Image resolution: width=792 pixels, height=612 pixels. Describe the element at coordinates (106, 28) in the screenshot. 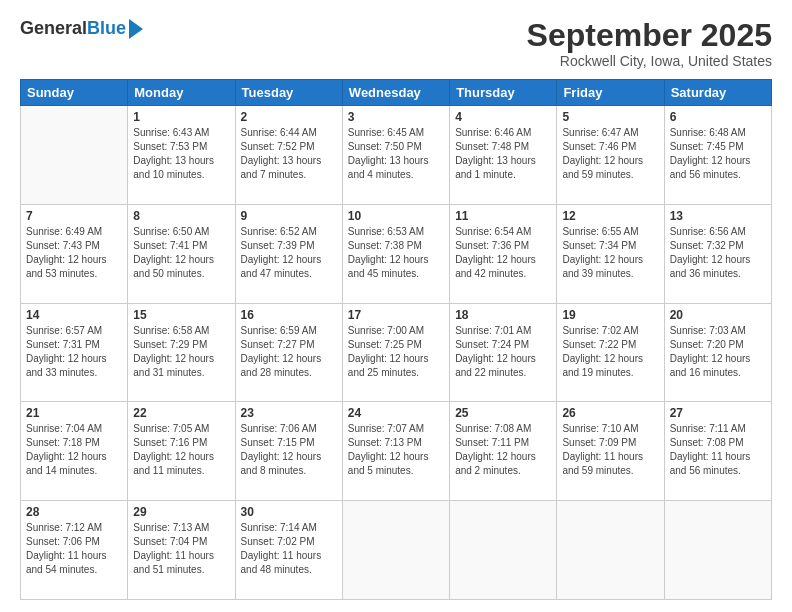

I see `logo-blue-text: Blue` at that location.